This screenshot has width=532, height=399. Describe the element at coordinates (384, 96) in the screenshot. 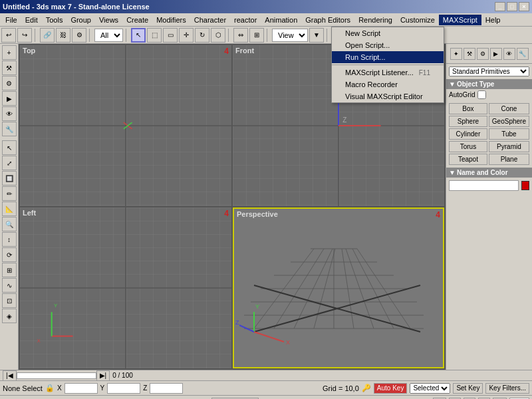

I see `visual-maxscript-label: Visual MAXScript Editor` at that location.